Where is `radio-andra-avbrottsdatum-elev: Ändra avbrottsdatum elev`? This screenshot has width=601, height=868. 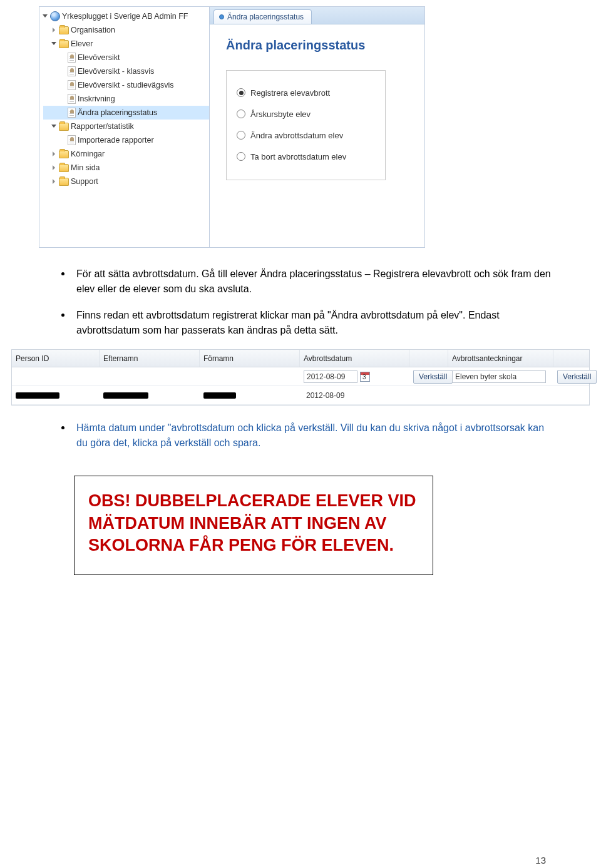
radio-andra-avbrottsdatum-elev: Ändra avbrottsdatum elev is located at coordinates (306, 135).